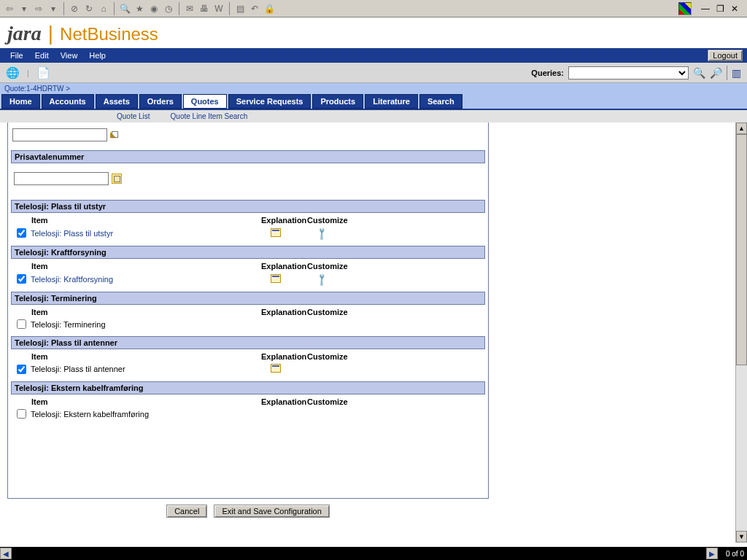  I want to click on breadcrumb-link: Quote:1-4HDRTW >, so click(37, 89).